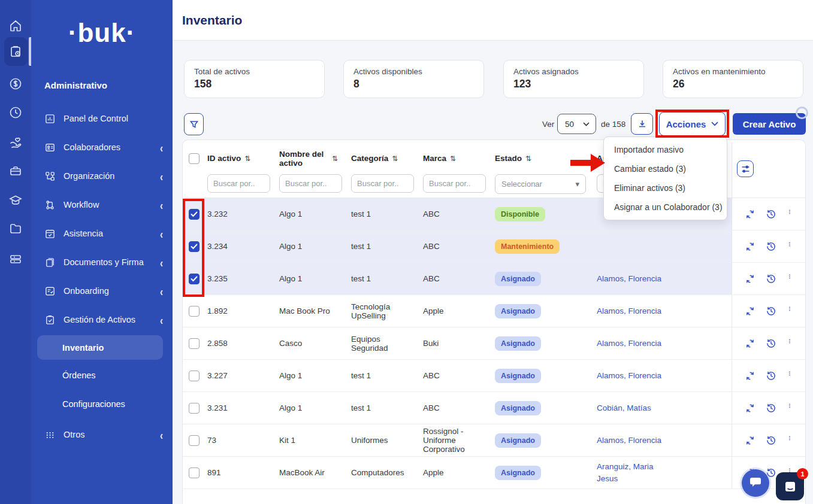 The height and width of the screenshot is (504, 813). What do you see at coordinates (16, 259) in the screenshot?
I see `archive-icon` at bounding box center [16, 259].